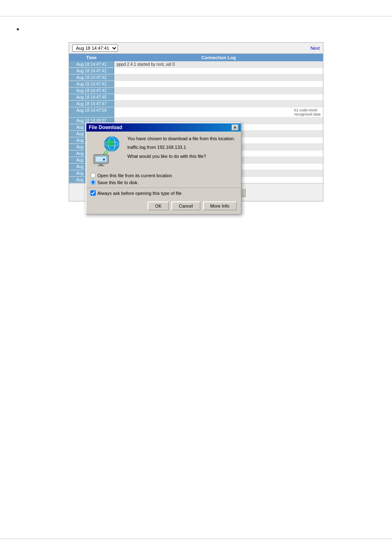 The height and width of the screenshot is (555, 392). What do you see at coordinates (315, 48) in the screenshot?
I see `next-link: Next` at bounding box center [315, 48].